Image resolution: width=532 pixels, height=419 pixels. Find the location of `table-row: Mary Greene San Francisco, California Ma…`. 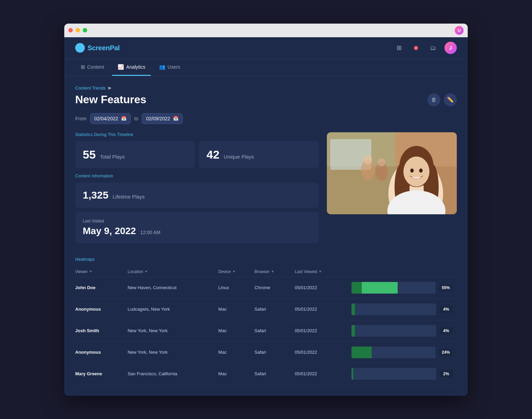

table-row: Mary Greene San Francisco, California Ma… is located at coordinates (266, 374).